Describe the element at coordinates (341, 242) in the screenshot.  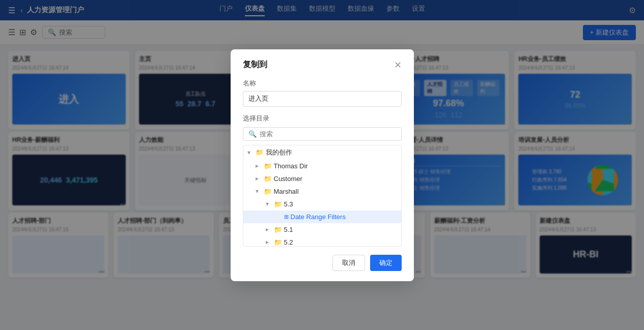
I see `tree-item-label: 5.2` at that location.